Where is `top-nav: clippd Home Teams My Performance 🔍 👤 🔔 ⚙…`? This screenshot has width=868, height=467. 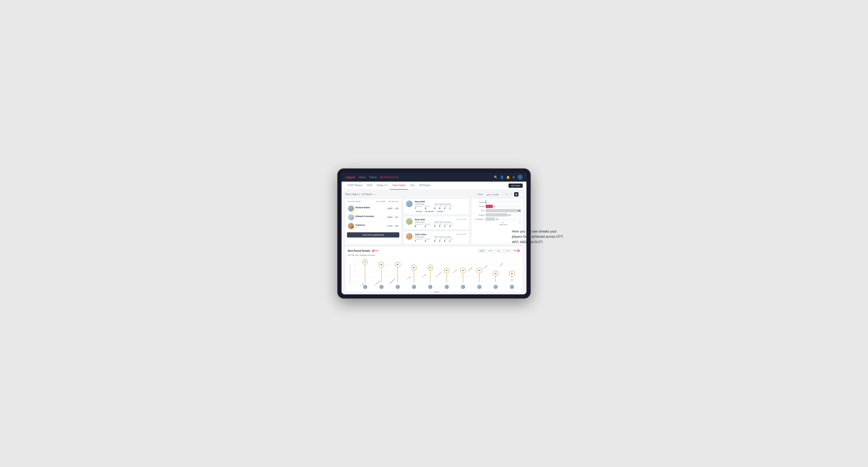
top-nav: clippd Home Teams My Performance 🔍 👤 🔔 ⚙… is located at coordinates (434, 177).